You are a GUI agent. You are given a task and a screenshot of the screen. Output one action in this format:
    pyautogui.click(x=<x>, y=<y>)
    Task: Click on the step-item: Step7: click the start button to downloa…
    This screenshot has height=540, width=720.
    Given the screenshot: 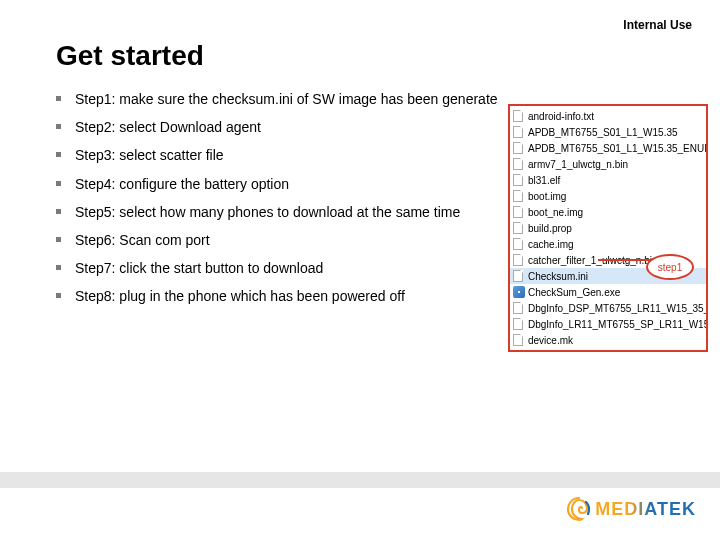 What is the action you would take?
    pyautogui.click(x=316, y=268)
    